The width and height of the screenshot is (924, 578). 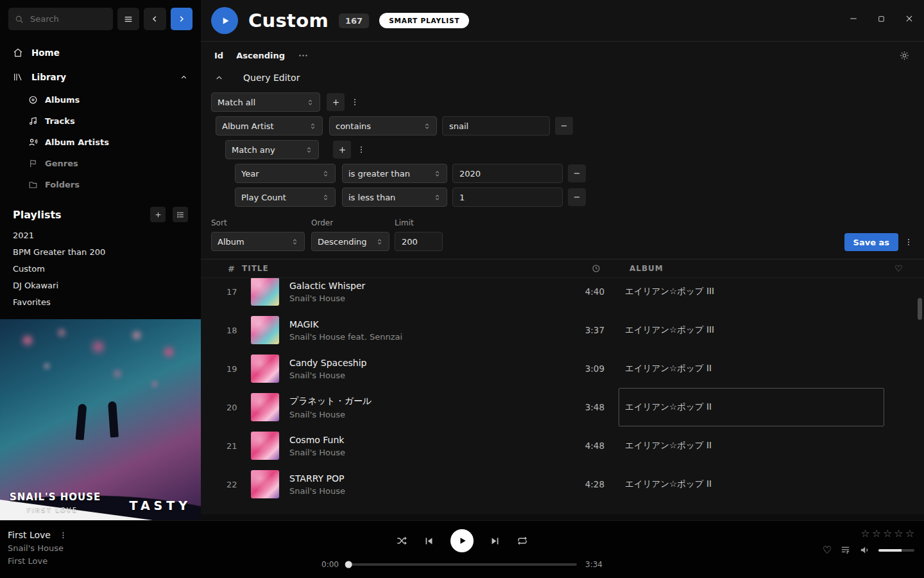 What do you see at coordinates (909, 242) in the screenshot?
I see `save-menu-button` at bounding box center [909, 242].